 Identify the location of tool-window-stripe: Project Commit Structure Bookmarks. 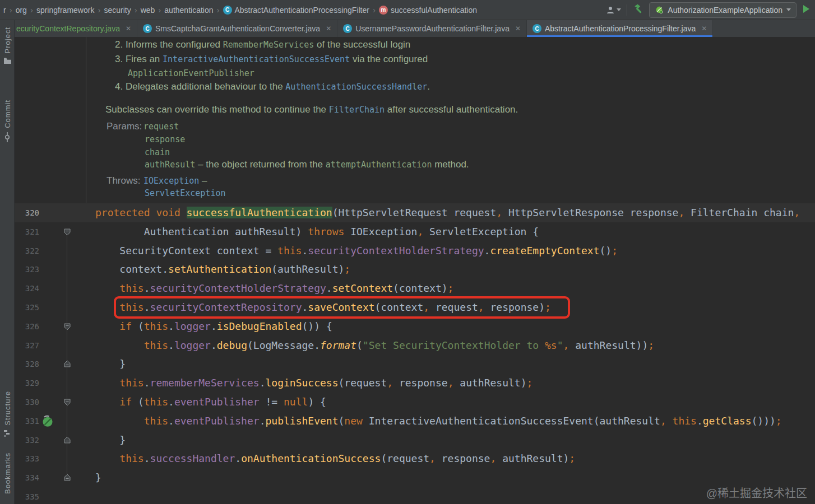
(7, 262).